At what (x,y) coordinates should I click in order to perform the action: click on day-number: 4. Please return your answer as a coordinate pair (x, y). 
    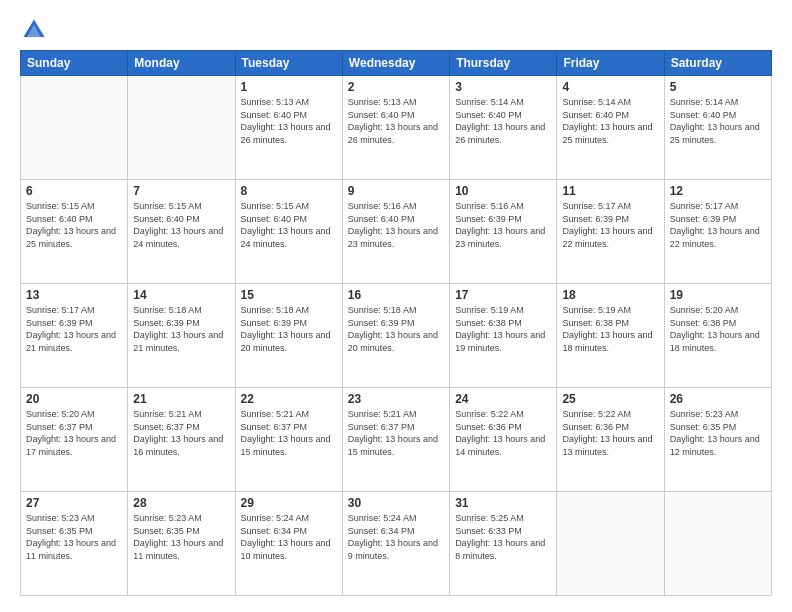
    Looking at the image, I should click on (610, 87).